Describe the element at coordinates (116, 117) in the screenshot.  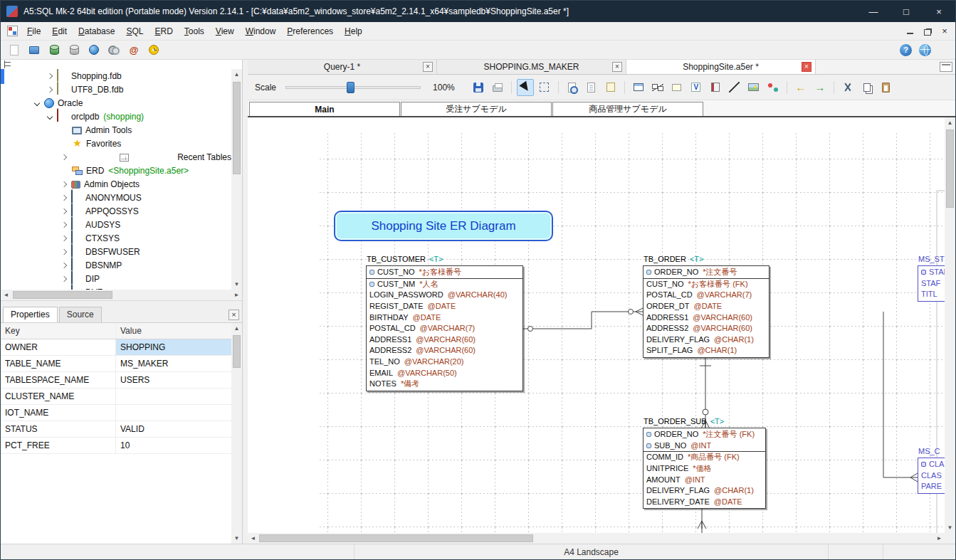
I see `tree-item-orclpdb: orclpdb(shopping)` at that location.